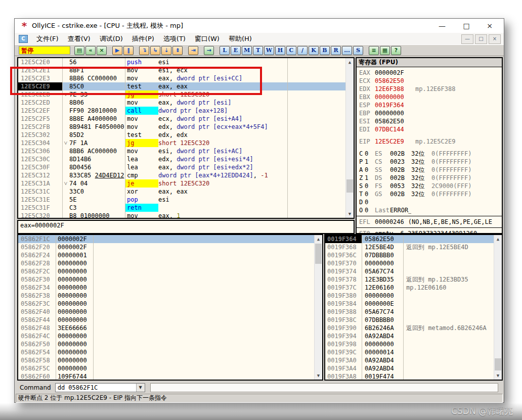  I want to click on mdi-restore-button: □, so click(481, 39).